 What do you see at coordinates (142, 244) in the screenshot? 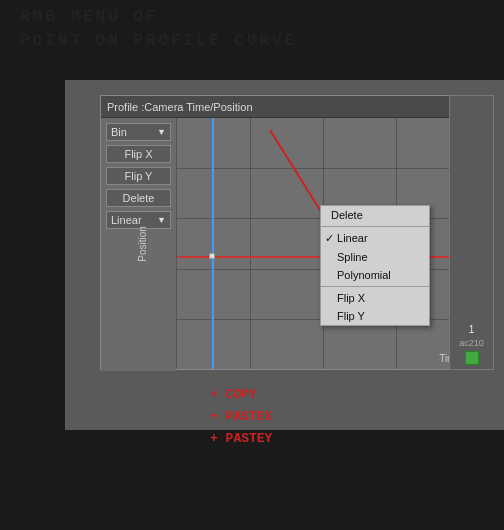
I see `y-axis-label: Position` at bounding box center [142, 244].